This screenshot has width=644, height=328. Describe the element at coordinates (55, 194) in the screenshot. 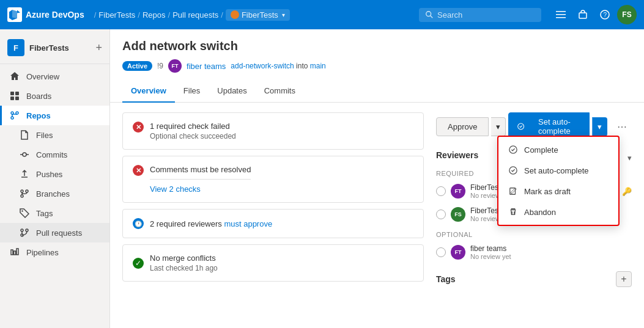

I see `sidebar-item-branches: Branches` at that location.